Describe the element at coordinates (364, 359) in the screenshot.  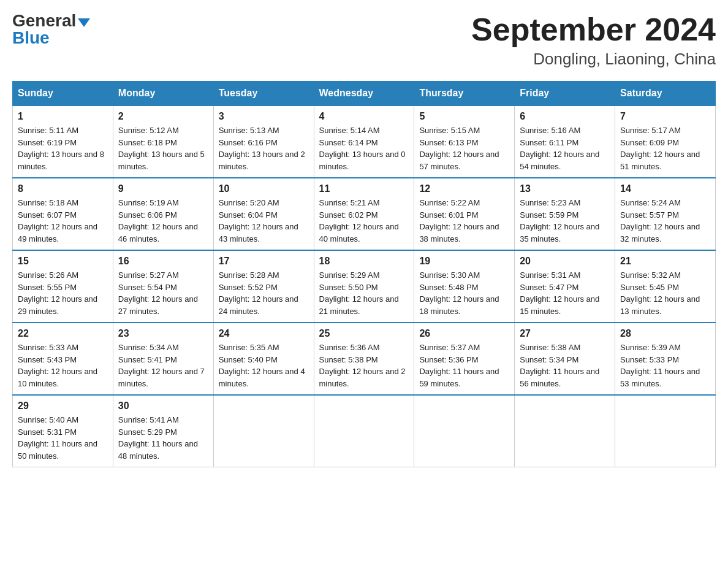
I see `table-row: 25 Sunrise: 5:36 AMSunset: 5:38 PMDaylig…` at that location.